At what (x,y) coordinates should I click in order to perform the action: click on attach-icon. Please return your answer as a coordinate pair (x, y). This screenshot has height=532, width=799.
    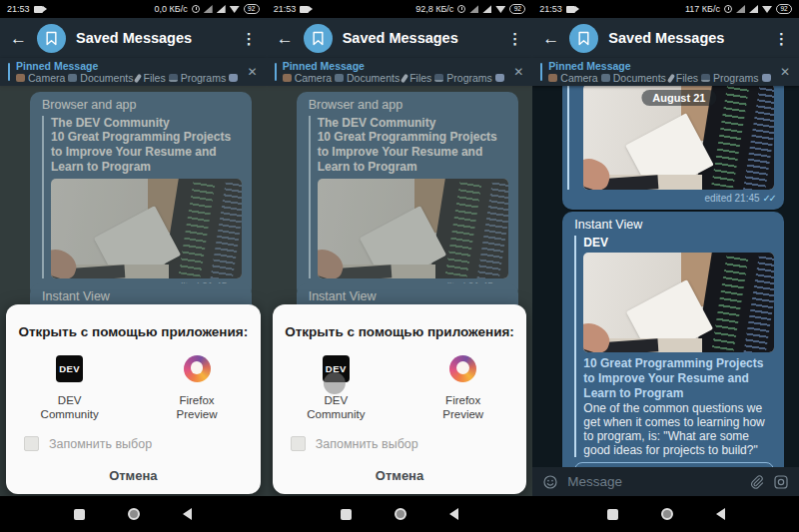
    Looking at the image, I should click on (757, 482).